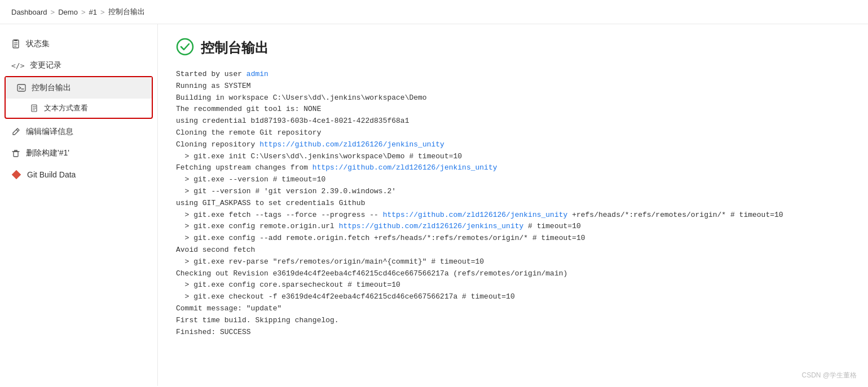 This screenshot has height=387, width=868. What do you see at coordinates (79, 97) in the screenshot?
I see `sidebar-active-group: 控制台输出 文本方式查看` at bounding box center [79, 97].